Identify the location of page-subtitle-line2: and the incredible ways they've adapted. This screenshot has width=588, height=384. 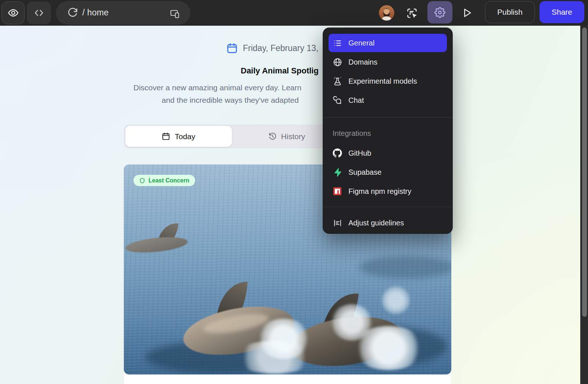
(230, 100).